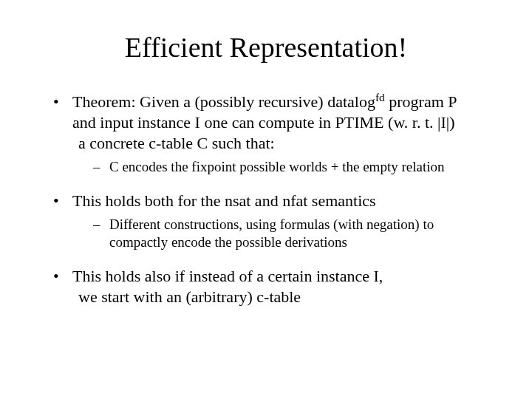 The width and height of the screenshot is (532, 399). What do you see at coordinates (225, 201) in the screenshot?
I see `bullet-2-line1: This holds both for the nsat and nfat se…` at bounding box center [225, 201].